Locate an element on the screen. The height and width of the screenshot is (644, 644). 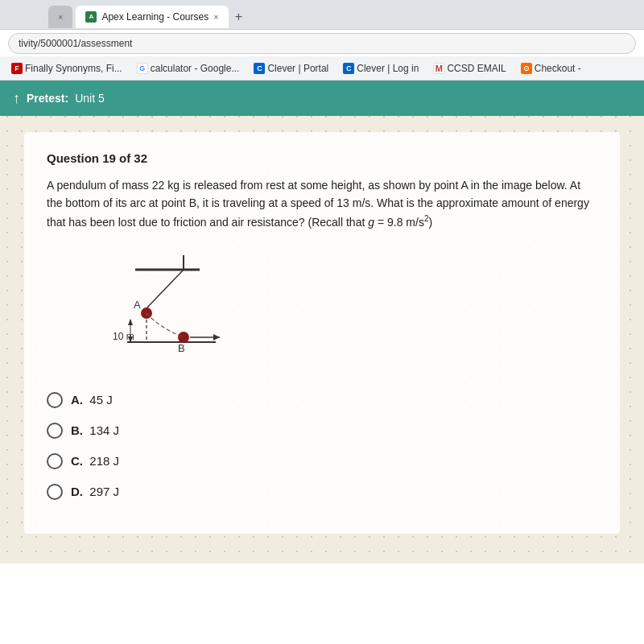
choice-b: B. 134 J is located at coordinates (322, 431).